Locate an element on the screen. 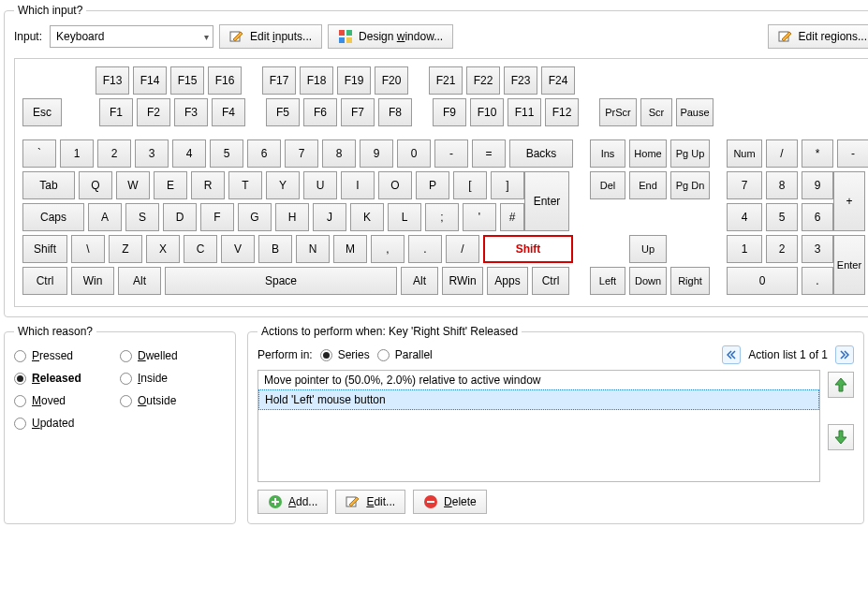 This screenshot has height=616, width=868. reason-pressed-radio: Pressed is located at coordinates (67, 356).